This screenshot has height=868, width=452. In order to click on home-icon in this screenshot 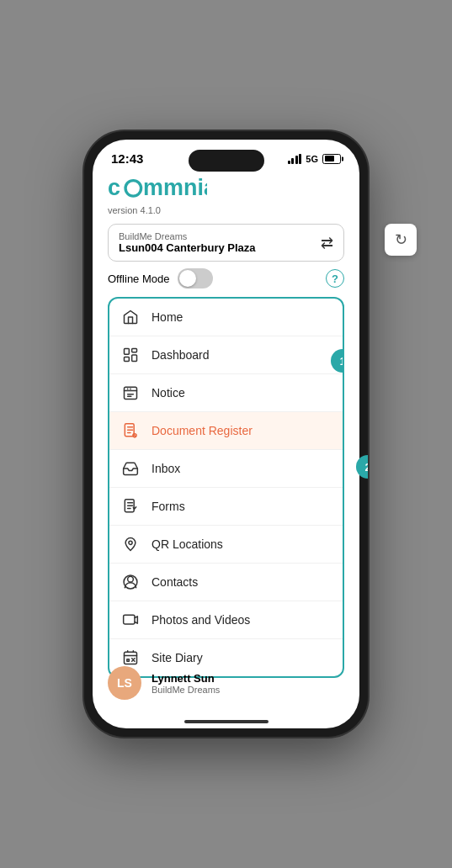, I will do `click(130, 317)`.